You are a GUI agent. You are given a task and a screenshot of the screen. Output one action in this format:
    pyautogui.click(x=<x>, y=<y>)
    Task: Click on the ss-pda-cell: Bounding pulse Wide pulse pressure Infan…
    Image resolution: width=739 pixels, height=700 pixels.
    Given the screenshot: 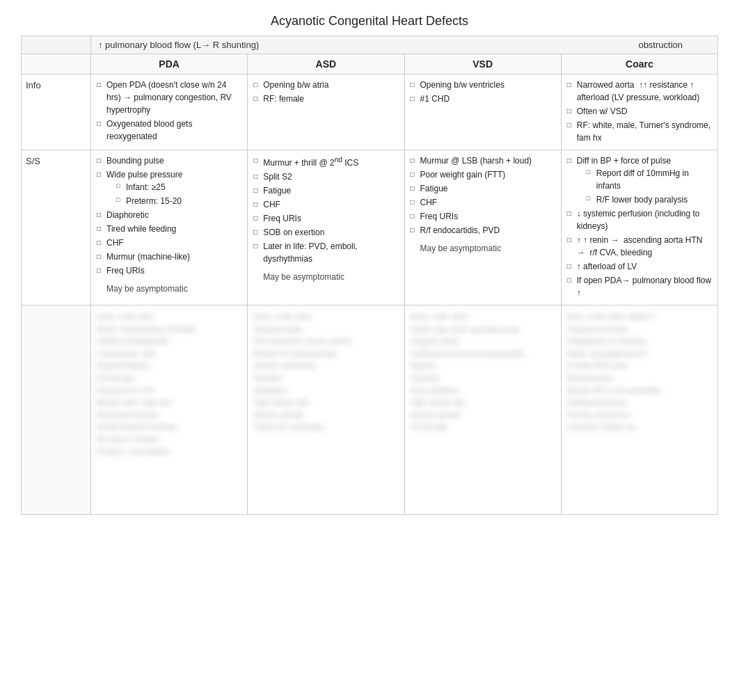 What is the action you would take?
    pyautogui.click(x=170, y=228)
    